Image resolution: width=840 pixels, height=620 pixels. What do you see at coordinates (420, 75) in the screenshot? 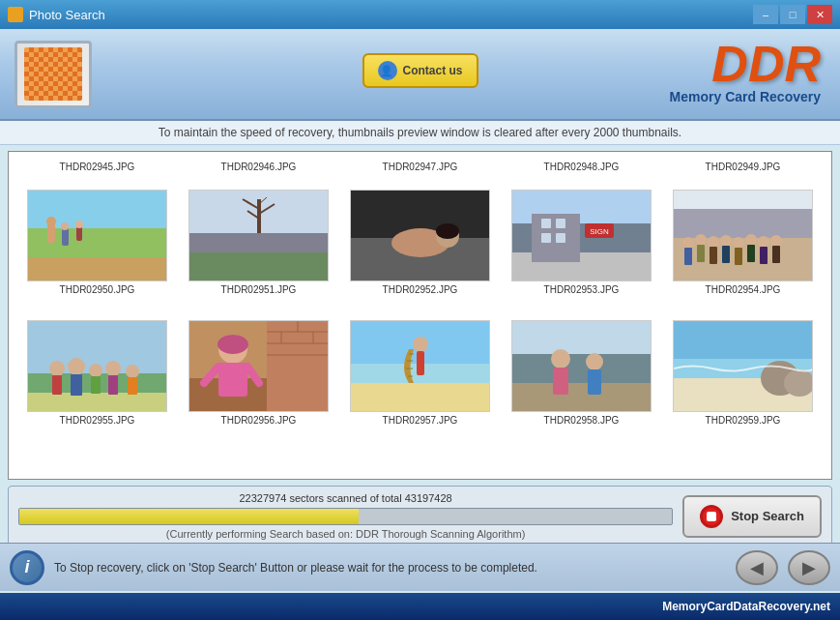
I see `header: 👤 Contact us DDR Memory Card Recovery` at bounding box center [420, 75].